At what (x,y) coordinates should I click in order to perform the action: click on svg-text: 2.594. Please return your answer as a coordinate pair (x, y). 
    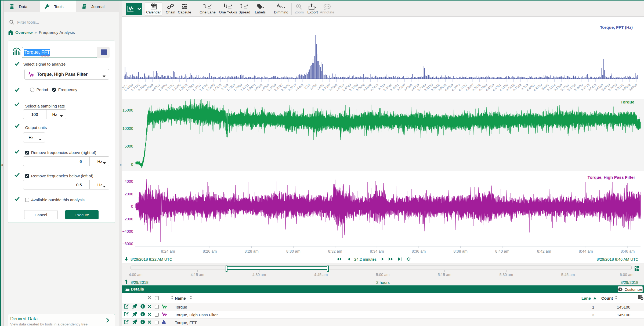
    Looking at the image, I should click on (314, 87).